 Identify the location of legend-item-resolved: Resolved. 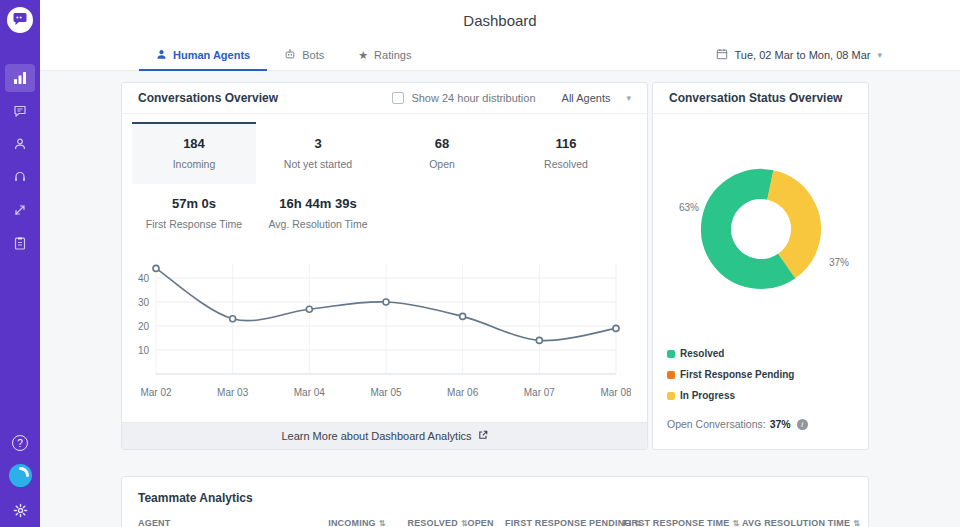
(696, 354).